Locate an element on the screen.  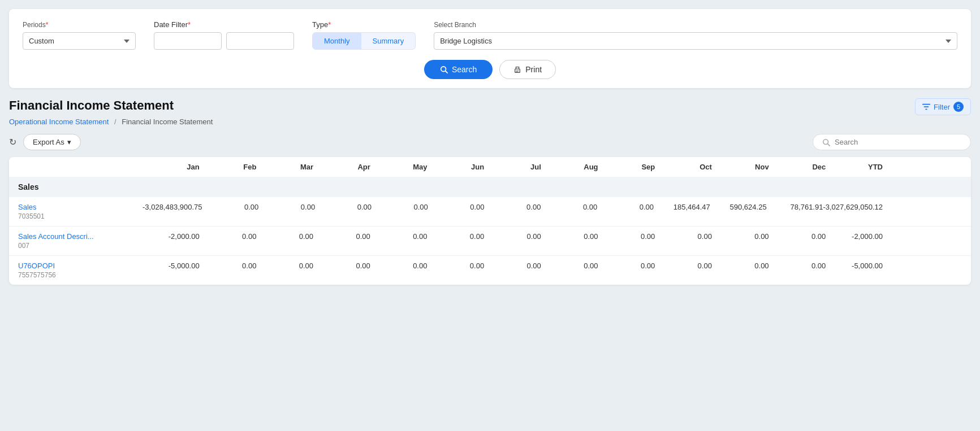
cell-sa-feb: 0.00 is located at coordinates (228, 236).